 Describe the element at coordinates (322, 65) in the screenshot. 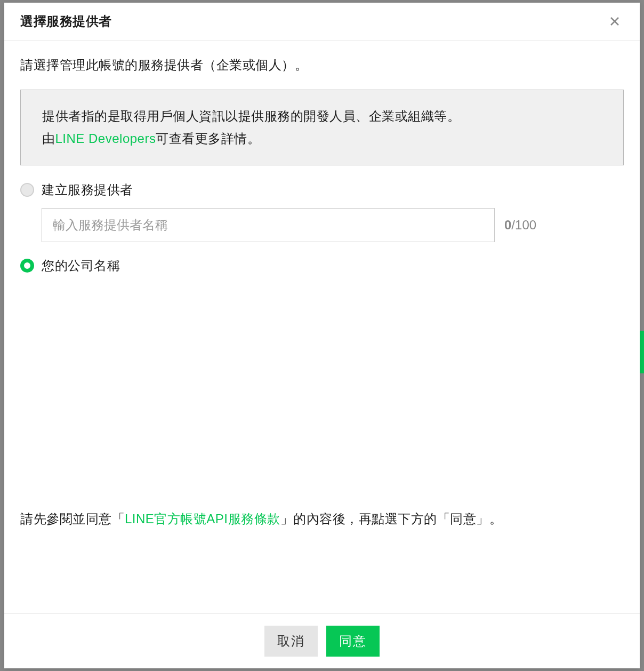

I see `intro-text: 請選擇管理此帳號的服務提供者（企業或個人）。` at that location.